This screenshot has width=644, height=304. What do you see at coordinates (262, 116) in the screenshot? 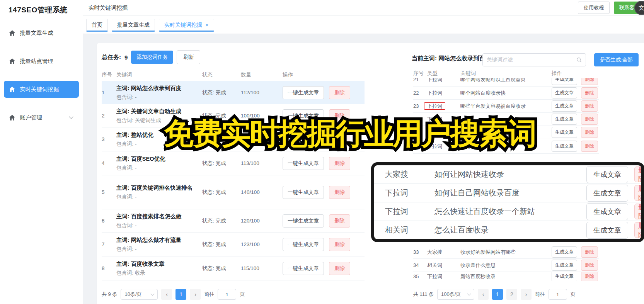
I see `row-count: 100/100` at bounding box center [262, 116].